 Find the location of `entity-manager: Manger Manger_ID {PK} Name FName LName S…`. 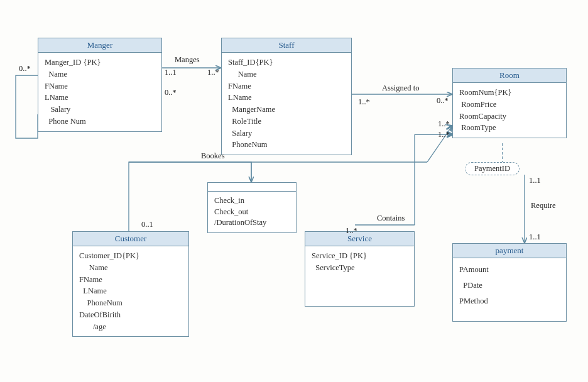

entity-manager: Manger Manger_ID {PK} Name FName LName S… is located at coordinates (100, 85).